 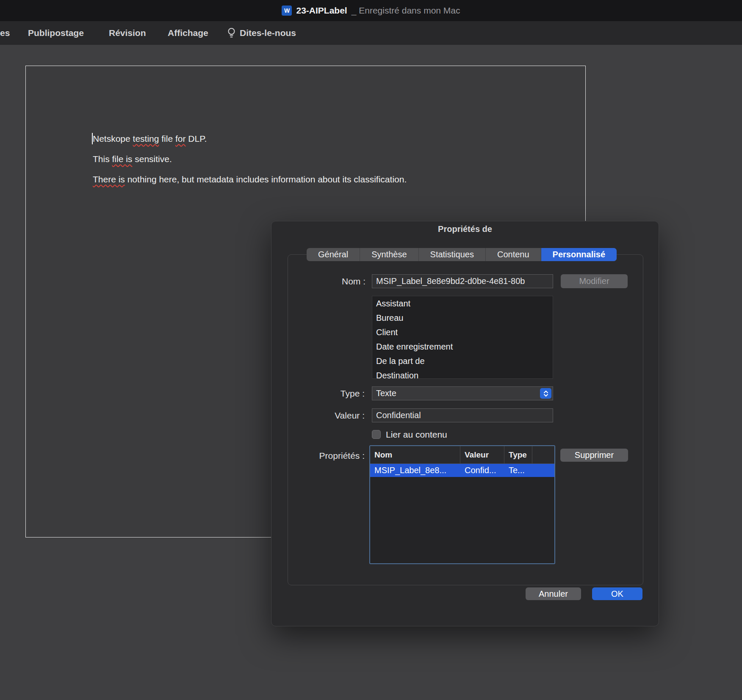 I want to click on document-title: 23-AIPLabel, so click(x=321, y=11).